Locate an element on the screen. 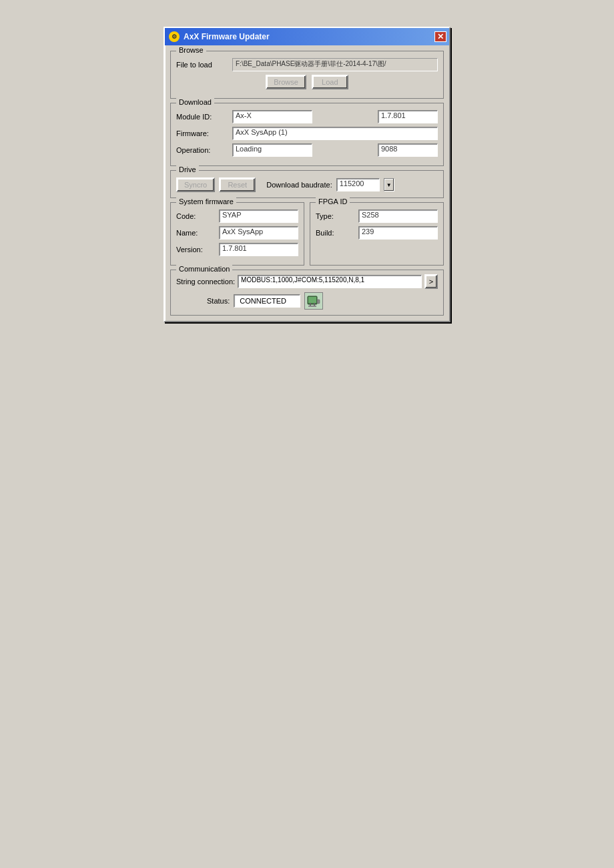  system-firmware-label: System firmware is located at coordinates (206, 201).